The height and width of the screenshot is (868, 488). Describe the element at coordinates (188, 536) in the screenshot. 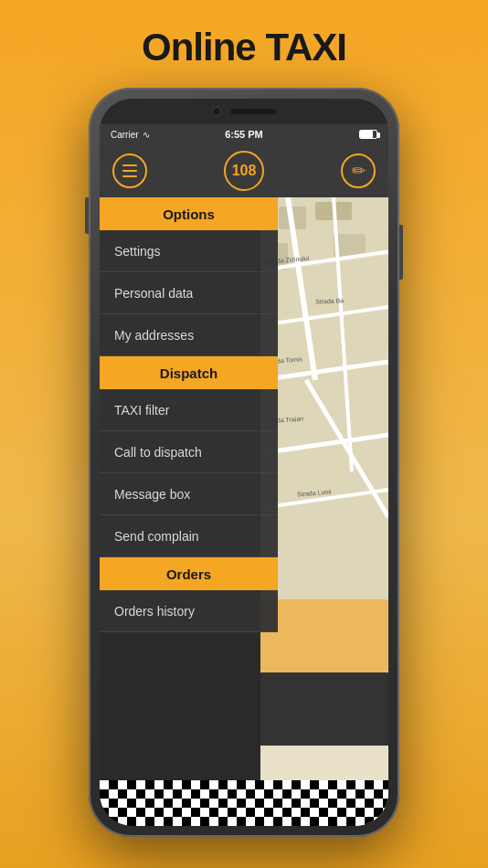

I see `menu-item-send-complain: Send complain` at that location.